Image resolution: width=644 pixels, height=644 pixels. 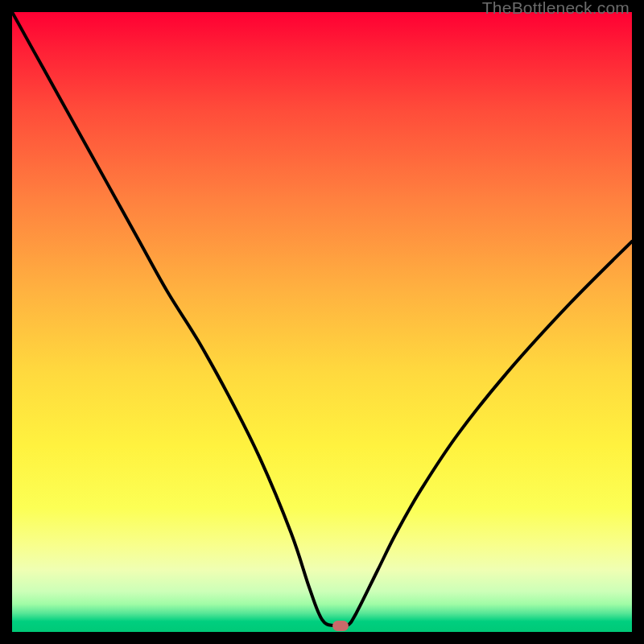 What do you see at coordinates (341, 626) in the screenshot?
I see `optimal-marker` at bounding box center [341, 626].